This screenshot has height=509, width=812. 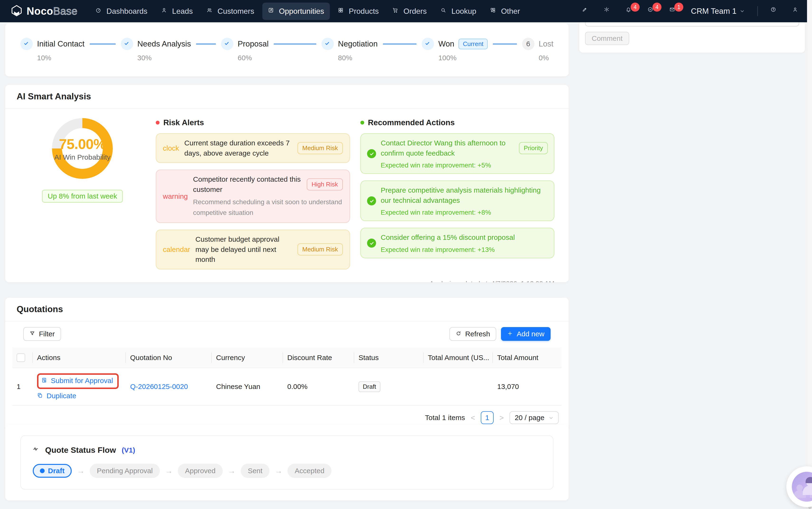 What do you see at coordinates (159, 386) in the screenshot?
I see `quotation-no-link: Q-20260125-0020` at bounding box center [159, 386].